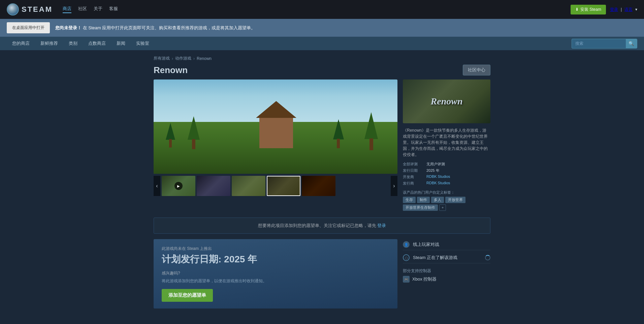 This screenshot has width=644, height=324. What do you see at coordinates (90, 9) in the screenshot?
I see `top-nav: 商店 社区 关于 客服` at bounding box center [90, 9].